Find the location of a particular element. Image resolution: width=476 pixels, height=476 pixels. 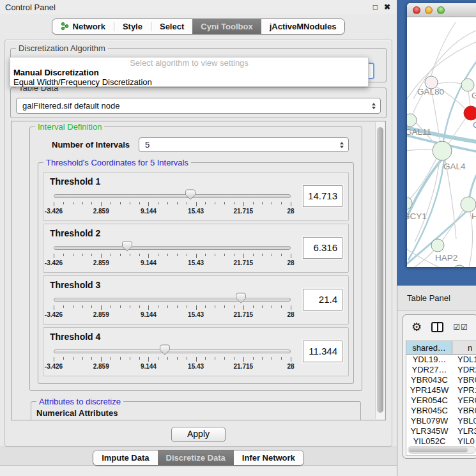

table-row: YBL079WYBL0 is located at coordinates (441, 421).